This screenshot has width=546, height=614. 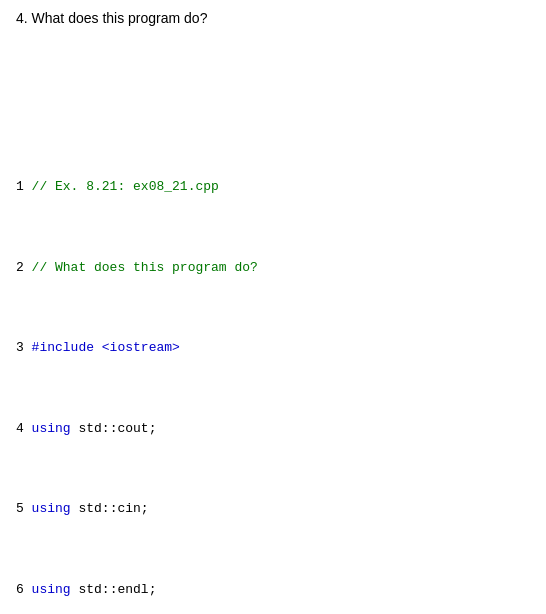 What do you see at coordinates (273, 509) in the screenshot?
I see `code-line-5: 5 using std::cin;` at bounding box center [273, 509].